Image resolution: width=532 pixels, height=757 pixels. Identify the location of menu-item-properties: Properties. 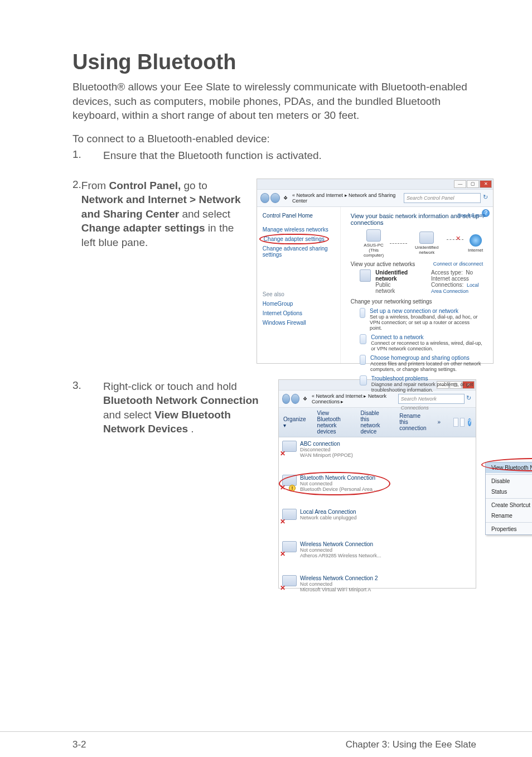
(509, 529).